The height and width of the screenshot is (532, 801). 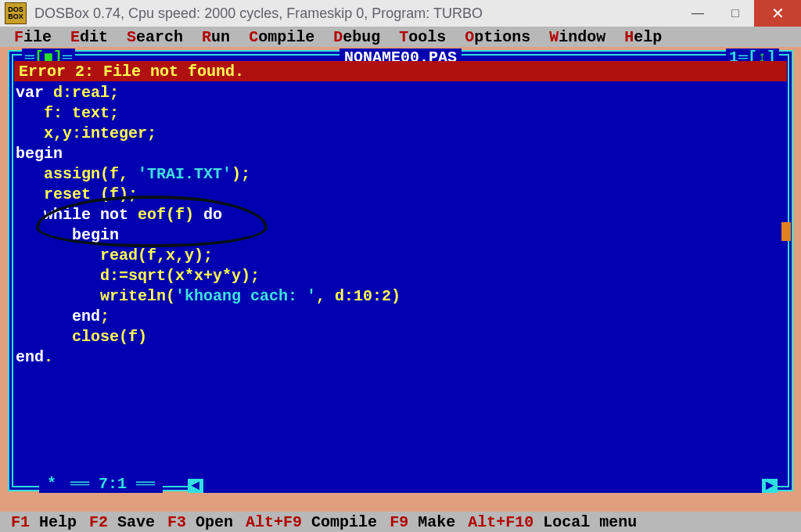 What do you see at coordinates (89, 38) in the screenshot?
I see `menu-edit: Edit` at bounding box center [89, 38].